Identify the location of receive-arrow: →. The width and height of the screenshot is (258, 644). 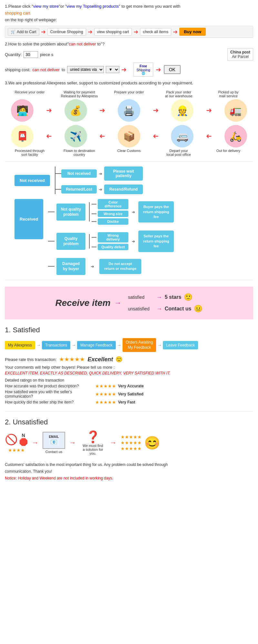
(118, 303).